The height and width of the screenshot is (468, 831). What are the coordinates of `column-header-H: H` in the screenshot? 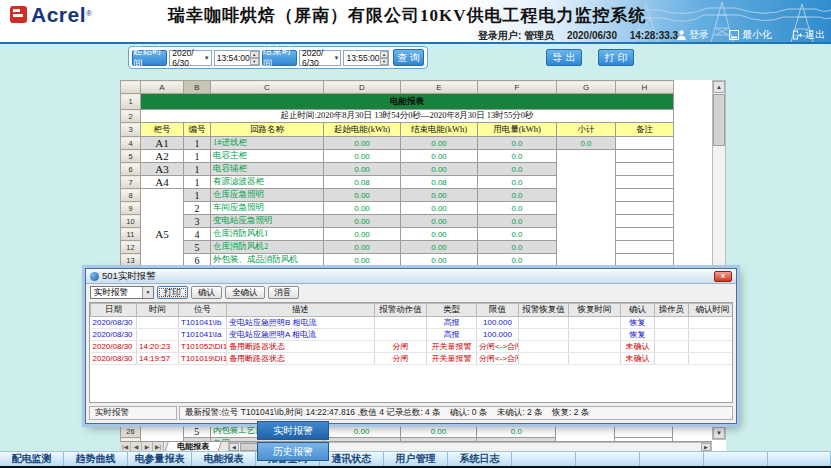 It's located at (645, 88).